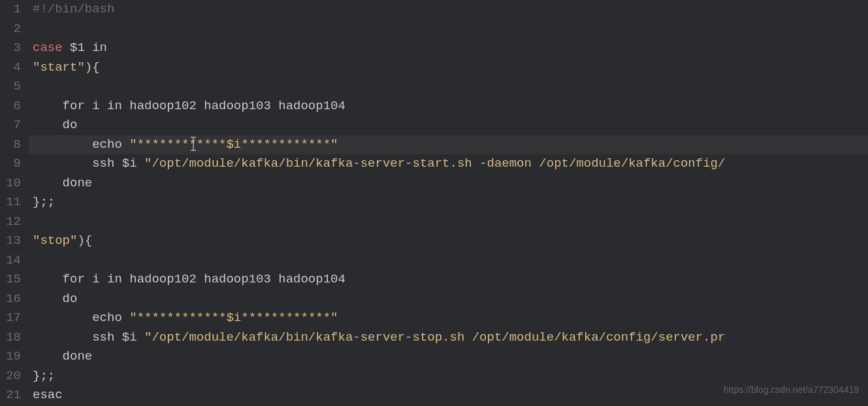  What do you see at coordinates (12, 29) in the screenshot?
I see `line-number: 2` at bounding box center [12, 29].